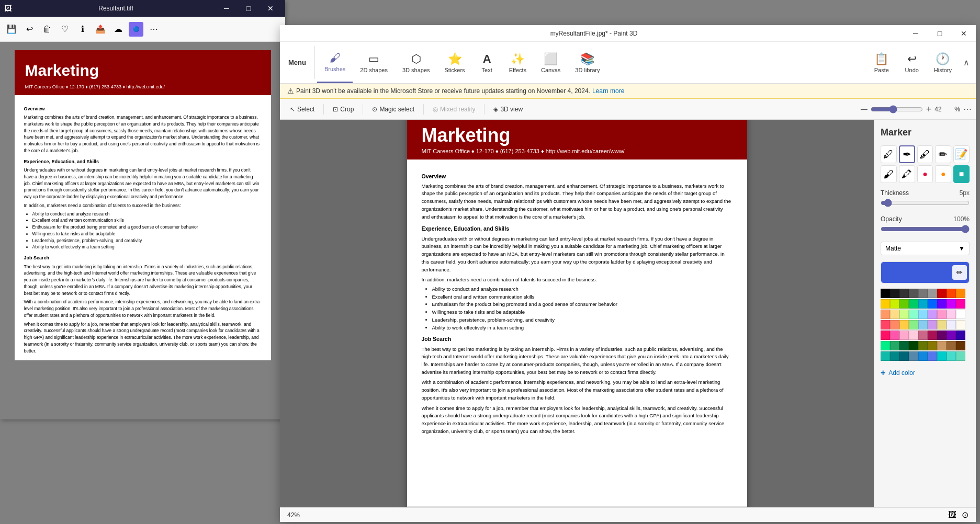  I want to click on color-dark1, so click(895, 293).